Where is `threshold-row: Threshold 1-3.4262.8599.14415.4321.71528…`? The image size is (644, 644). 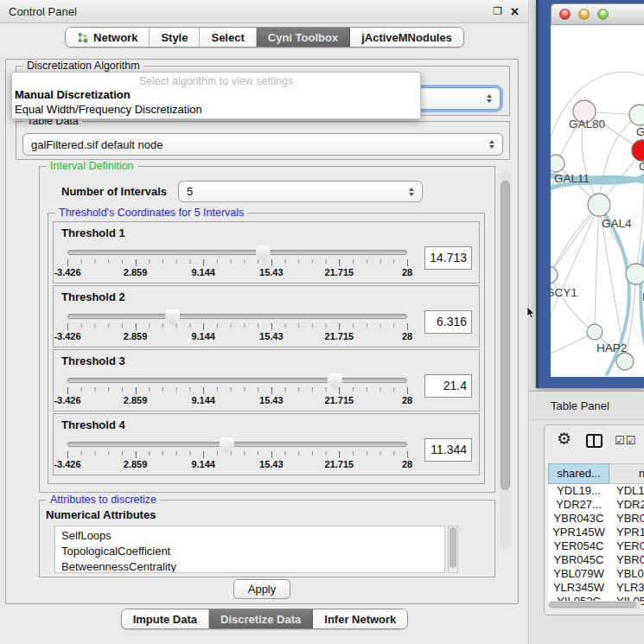
threshold-row: Threshold 1-3.4262.8599.14415.4321.71528… is located at coordinates (266, 252).